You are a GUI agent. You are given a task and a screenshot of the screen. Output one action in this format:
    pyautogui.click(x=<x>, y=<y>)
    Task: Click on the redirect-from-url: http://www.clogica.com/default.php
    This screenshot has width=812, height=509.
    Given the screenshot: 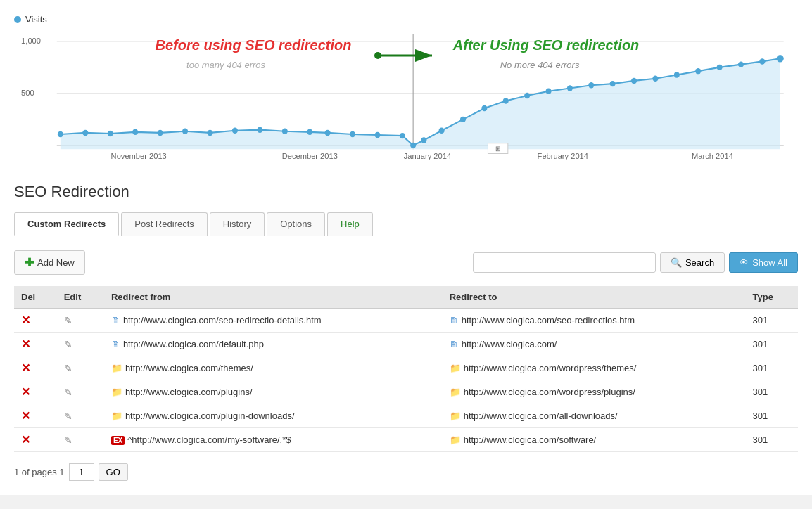 What is the action you would take?
    pyautogui.click(x=194, y=344)
    